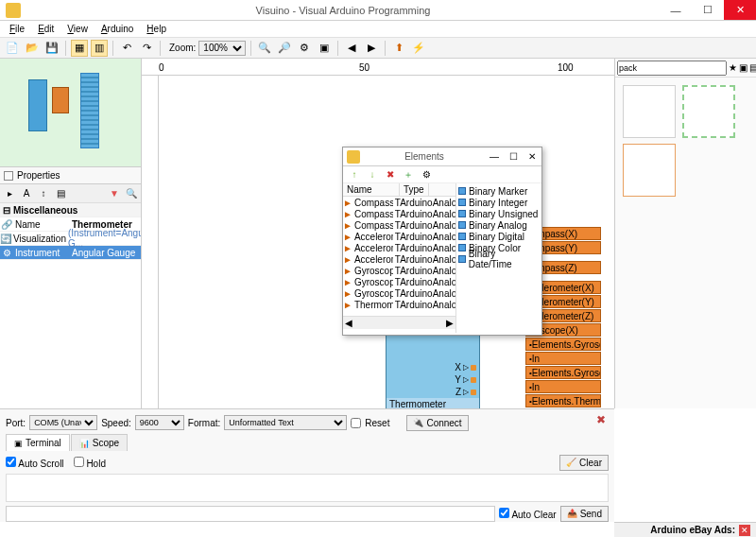  Describe the element at coordinates (157, 28) in the screenshot. I see `menu-help: Help` at that location.